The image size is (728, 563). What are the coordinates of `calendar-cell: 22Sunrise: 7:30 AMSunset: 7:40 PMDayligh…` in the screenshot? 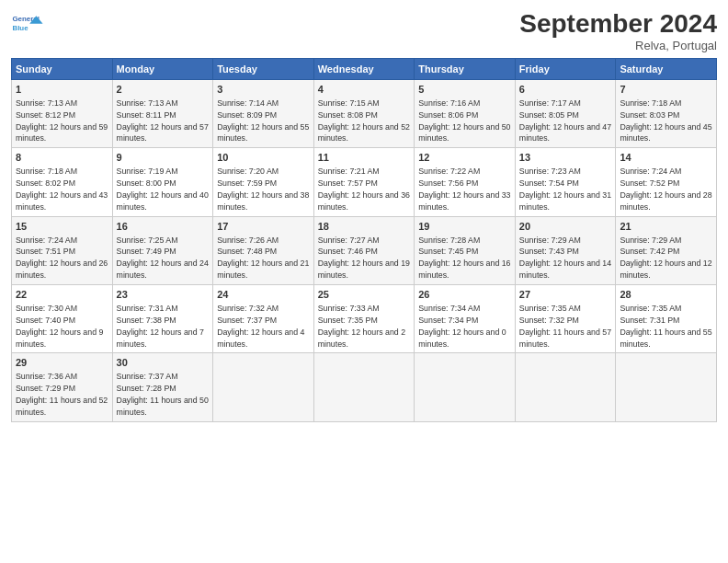 It's located at (63, 319).